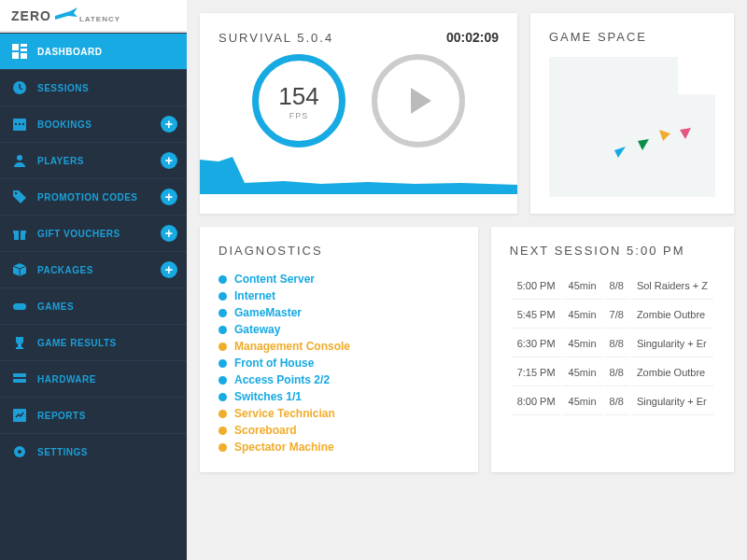  I want to click on add-packages-button: +, so click(169, 270).